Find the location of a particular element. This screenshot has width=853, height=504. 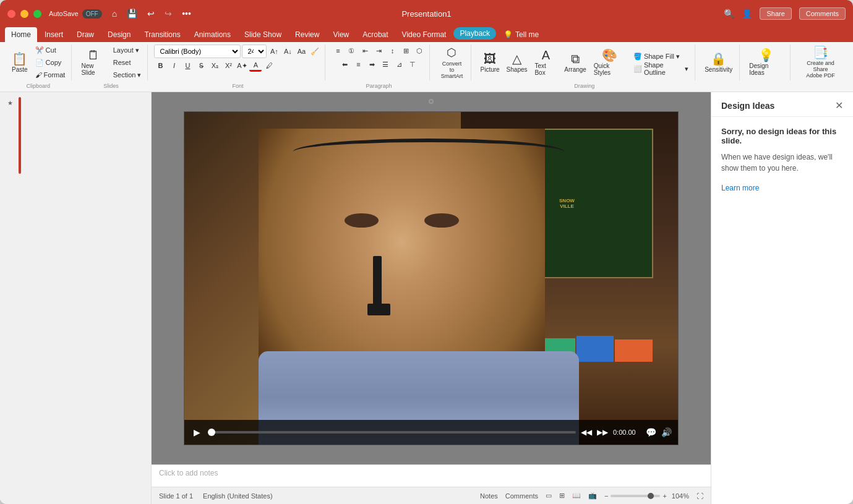

slide-thumbnail is located at coordinates (20, 135).